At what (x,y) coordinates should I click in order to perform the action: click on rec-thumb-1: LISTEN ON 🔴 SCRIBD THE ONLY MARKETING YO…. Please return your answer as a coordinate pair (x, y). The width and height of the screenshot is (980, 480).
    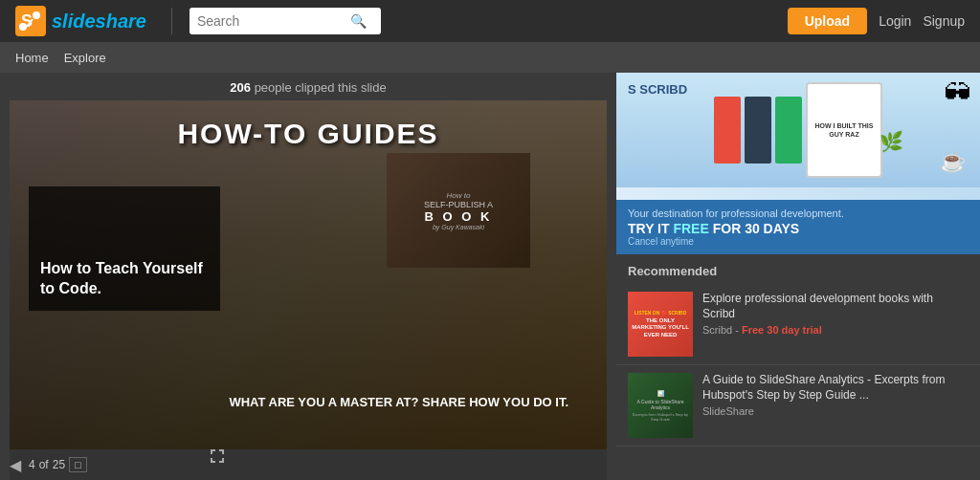
    Looking at the image, I should click on (660, 324).